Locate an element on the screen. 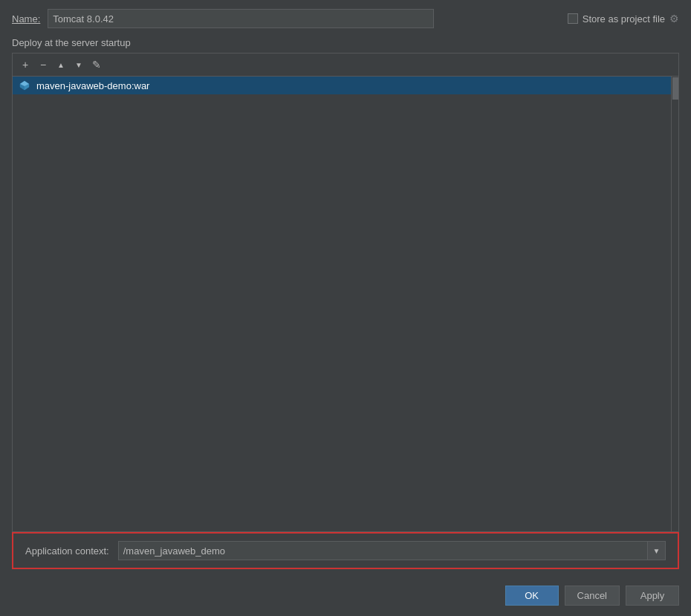 This screenshot has height=616, width=691. down-icon: ▼ is located at coordinates (79, 65).